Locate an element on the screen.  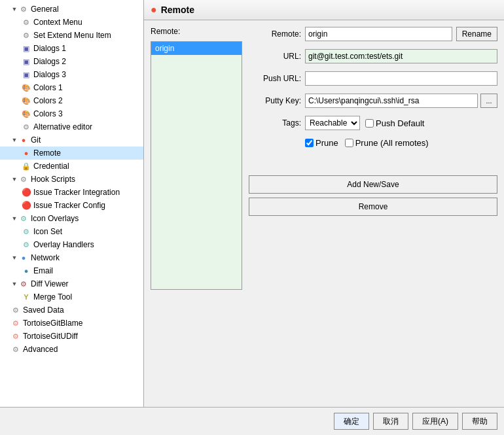
prune-all-checkbox is located at coordinates (350, 143).